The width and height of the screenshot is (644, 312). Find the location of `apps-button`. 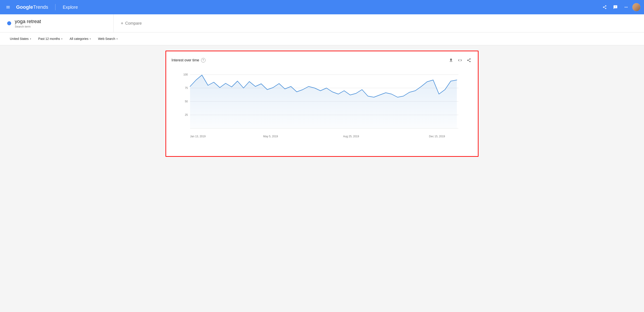

apps-button is located at coordinates (626, 7).